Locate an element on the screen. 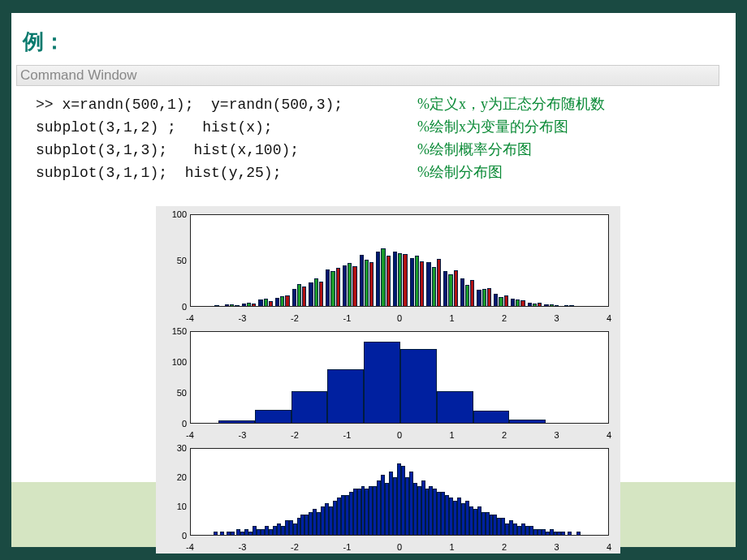 The height and width of the screenshot is (560, 747). cmd-comment: %定义x，y为正态分布随机数 is located at coordinates (512, 104).